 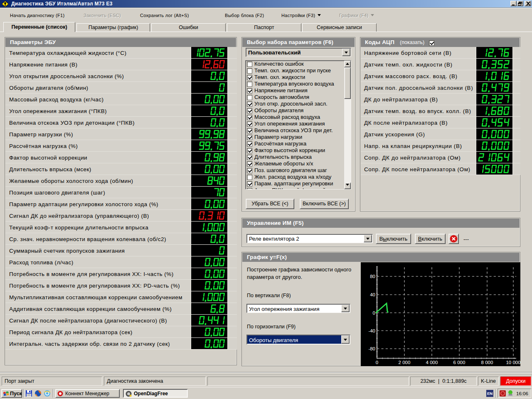 What do you see at coordinates (372, 295) in the screenshot?
I see `svg-text: 40` at bounding box center [372, 295].